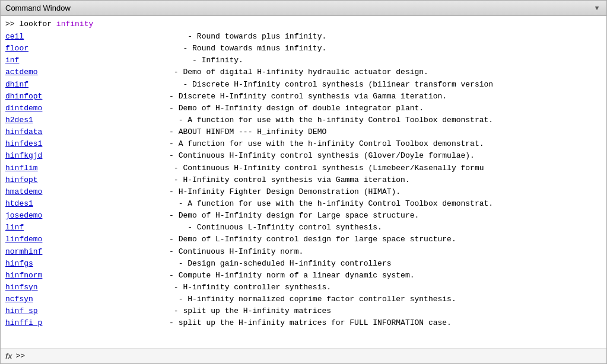 This screenshot has height=364, width=607. What do you see at coordinates (36, 24) in the screenshot?
I see `command-keyword: lookfor` at bounding box center [36, 24].